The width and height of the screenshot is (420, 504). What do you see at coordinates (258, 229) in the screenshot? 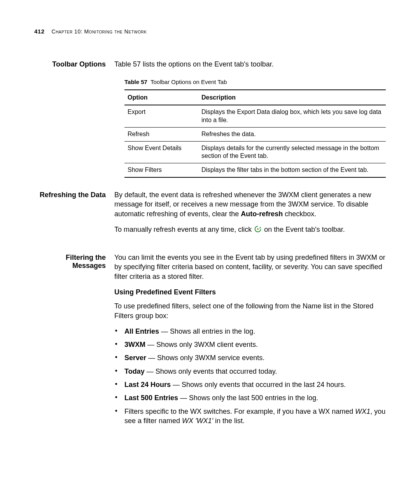
I see `refresh-icon` at bounding box center [258, 229].